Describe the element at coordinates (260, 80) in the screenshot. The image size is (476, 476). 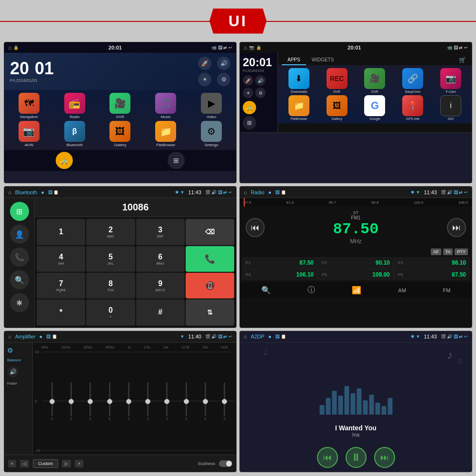
I see `volume-btn-2: 🔊` at that location.